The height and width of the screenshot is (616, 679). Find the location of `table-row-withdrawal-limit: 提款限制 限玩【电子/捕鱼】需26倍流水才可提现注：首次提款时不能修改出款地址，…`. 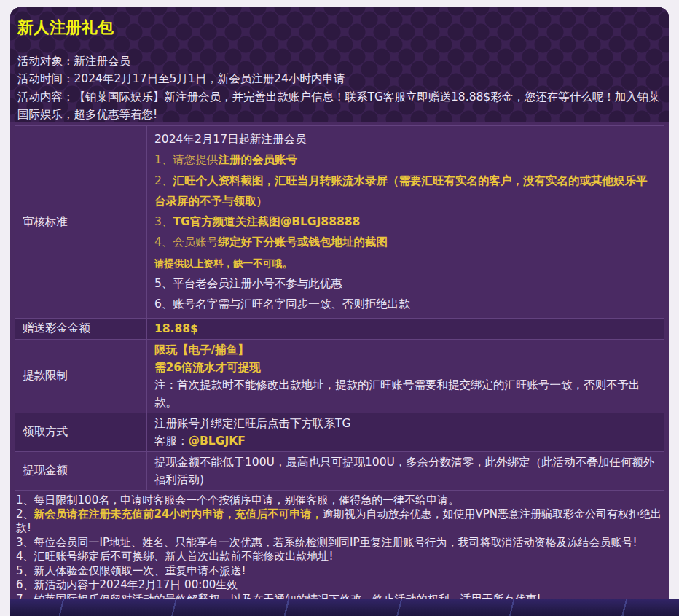

table-row-withdrawal-limit: 提款限制 限玩【电子/捕鱼】需26倍流水才可提现注：首次提款时不能修改出款地址，… is located at coordinates (340, 376).